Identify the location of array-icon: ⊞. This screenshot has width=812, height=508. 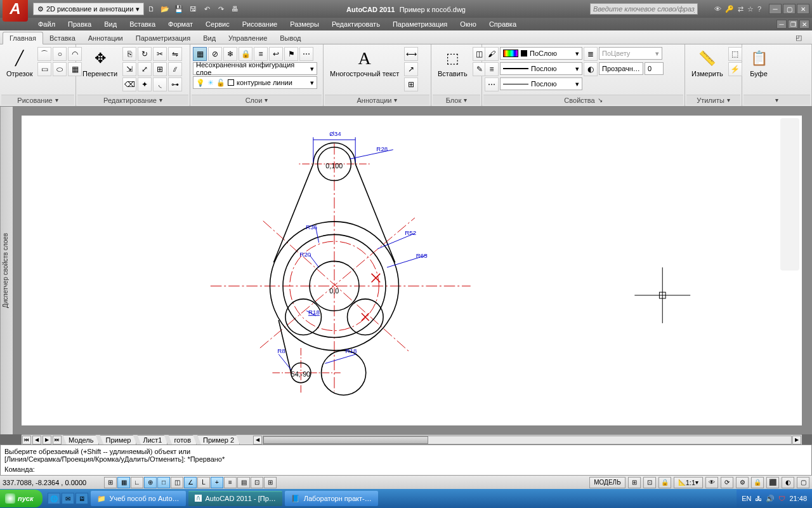
(160, 69).